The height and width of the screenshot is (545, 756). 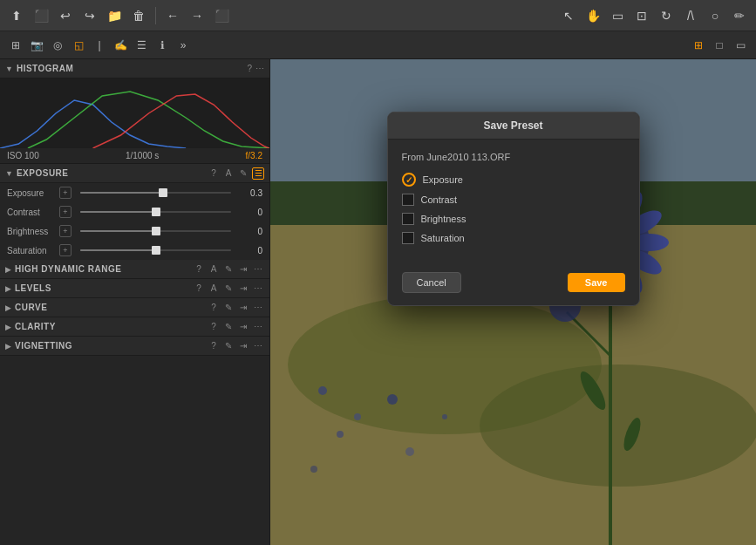 What do you see at coordinates (9, 308) in the screenshot?
I see `curve-toggle: ▶` at bounding box center [9, 308].